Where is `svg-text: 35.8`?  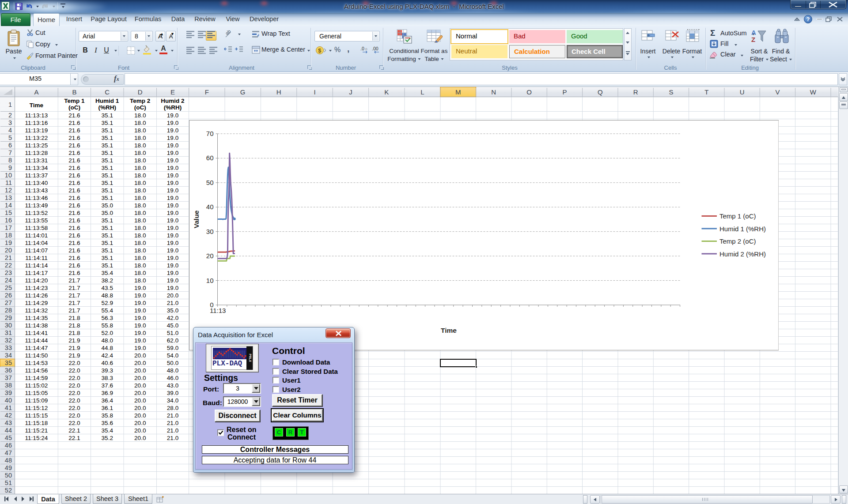 svg-text: 35.8 is located at coordinates (107, 416).